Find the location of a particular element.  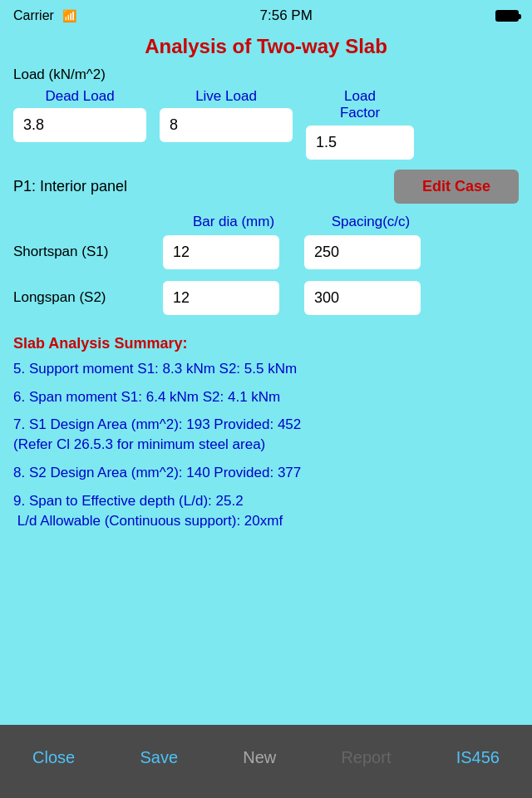

status-bar: Carrier 📶 7:56 PM is located at coordinates (266, 15).